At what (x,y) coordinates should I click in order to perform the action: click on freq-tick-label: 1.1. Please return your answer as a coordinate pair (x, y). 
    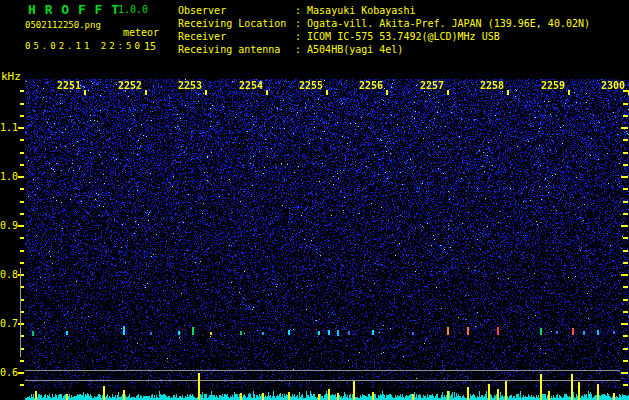
    Looking at the image, I should click on (8, 128).